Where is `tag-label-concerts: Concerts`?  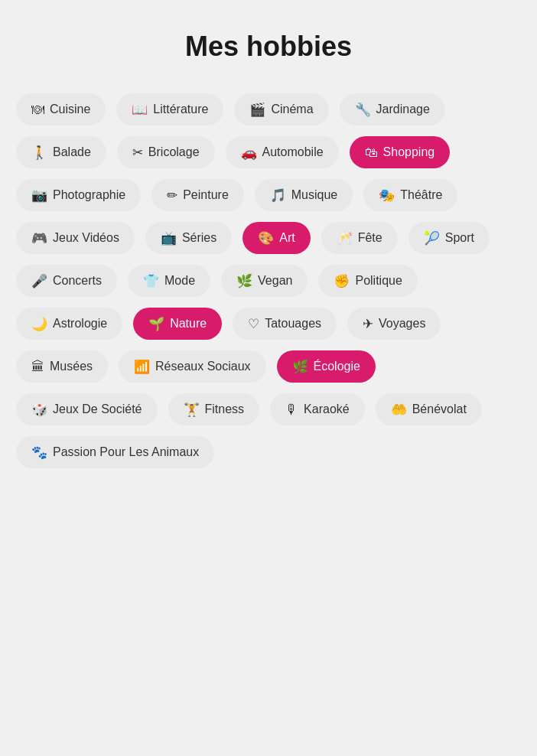
tag-label-concerts: Concerts is located at coordinates (77, 281).